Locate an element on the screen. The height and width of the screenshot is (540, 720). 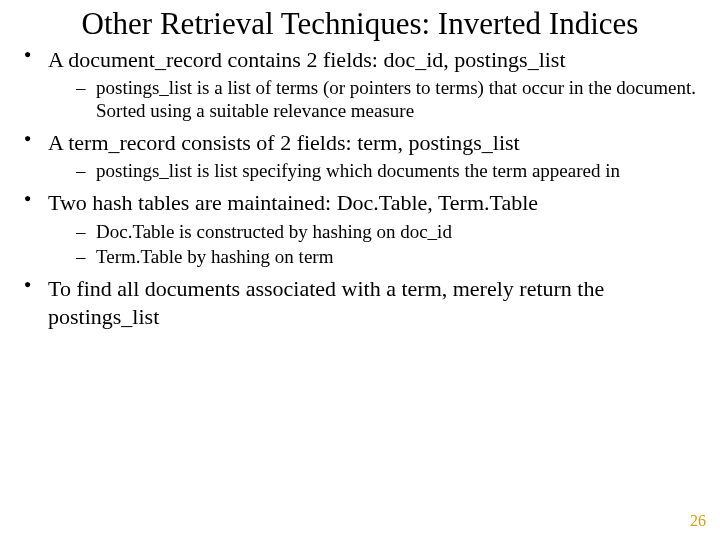
bullet-text: A document_record contains 2 fields: doc… is located at coordinates (307, 60).